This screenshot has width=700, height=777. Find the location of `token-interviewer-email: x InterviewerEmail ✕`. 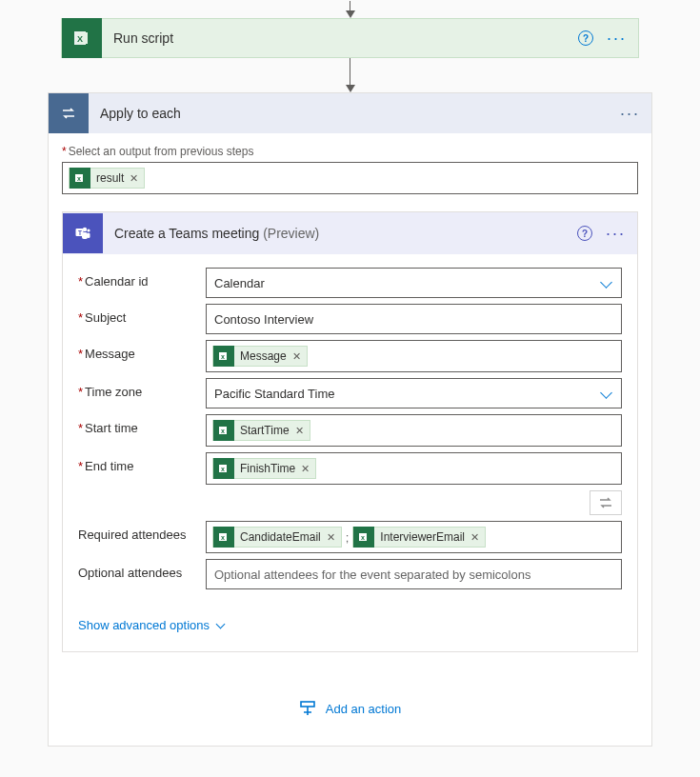

token-interviewer-email: x InterviewerEmail ✕ is located at coordinates (419, 537).